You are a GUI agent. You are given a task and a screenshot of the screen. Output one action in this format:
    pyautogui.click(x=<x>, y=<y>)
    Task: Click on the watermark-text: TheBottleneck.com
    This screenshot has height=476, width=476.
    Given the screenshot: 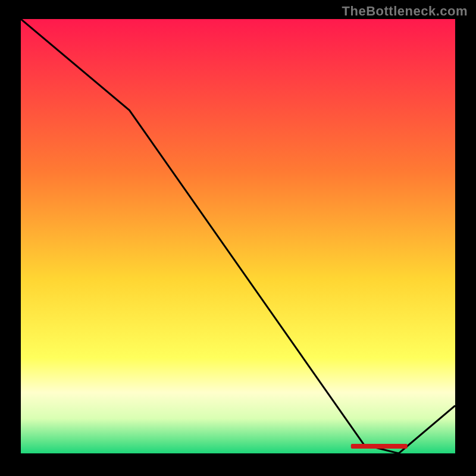 What is the action you would take?
    pyautogui.click(x=405, y=11)
    